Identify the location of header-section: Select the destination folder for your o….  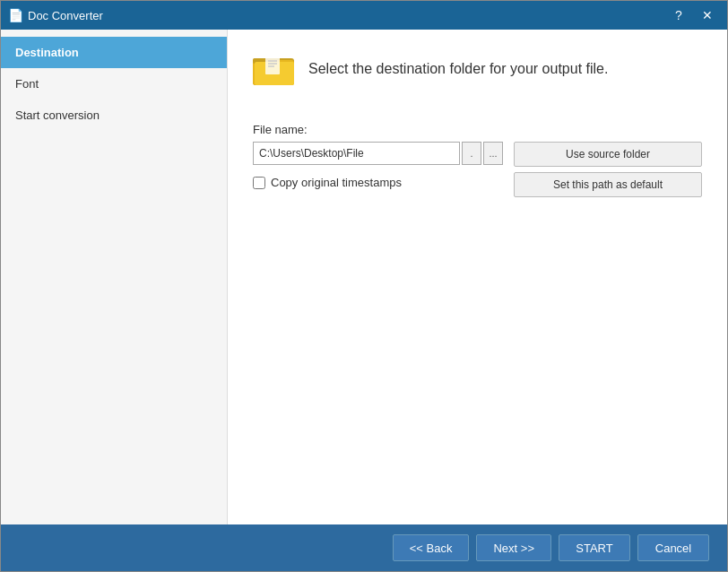
(477, 76).